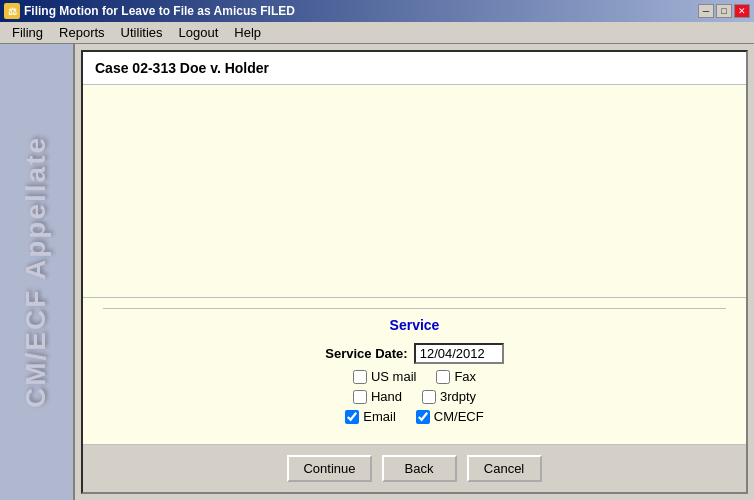 The width and height of the screenshot is (754, 500). Describe the element at coordinates (38, 272) in the screenshot. I see `sidebar: CM/ECF Appellate` at that location.